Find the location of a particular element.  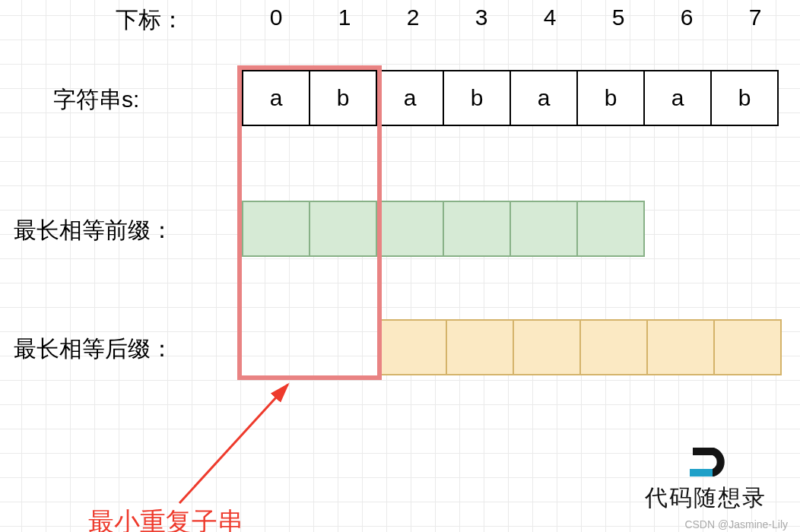

suffix-row-label: 最长相等后缀： is located at coordinates (94, 350).